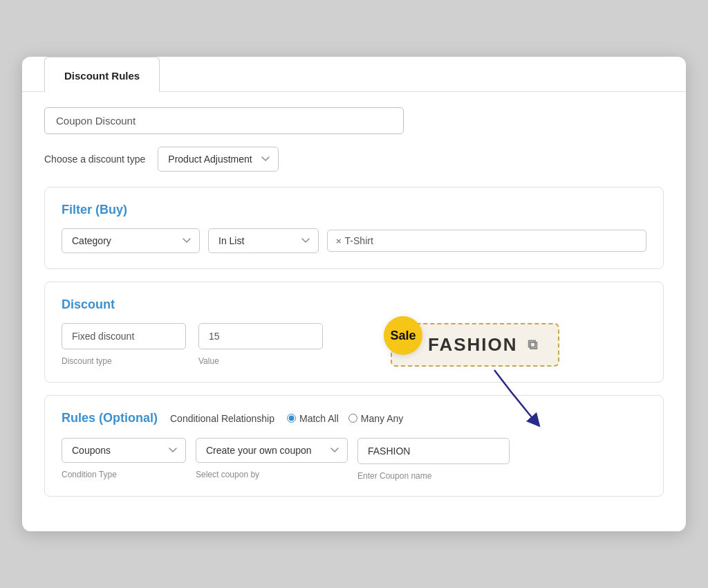 This screenshot has height=588, width=708. Describe the element at coordinates (261, 344) in the screenshot. I see `value-field: Value` at that location.